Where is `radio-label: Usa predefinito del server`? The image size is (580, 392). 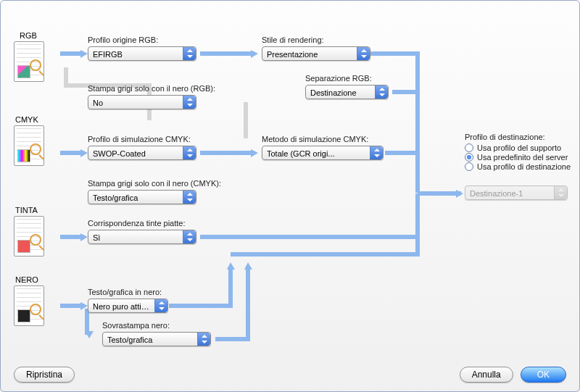 radio-label: Usa predefinito del server is located at coordinates (522, 157).